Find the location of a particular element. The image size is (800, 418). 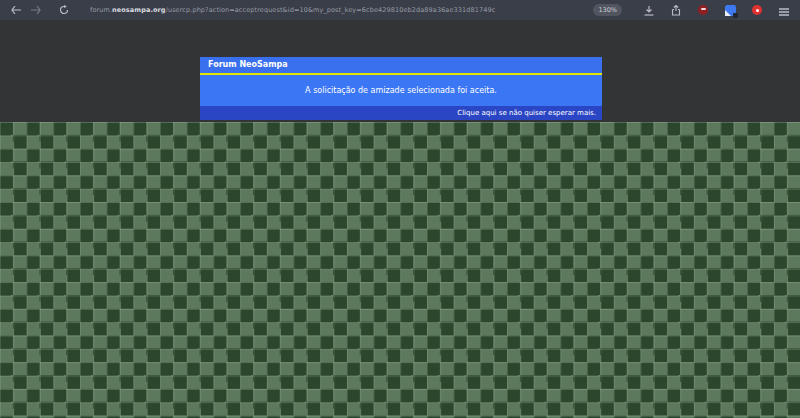

url-path: /usercp.php?action=acceptrequest&id=10&m… is located at coordinates (331, 10).